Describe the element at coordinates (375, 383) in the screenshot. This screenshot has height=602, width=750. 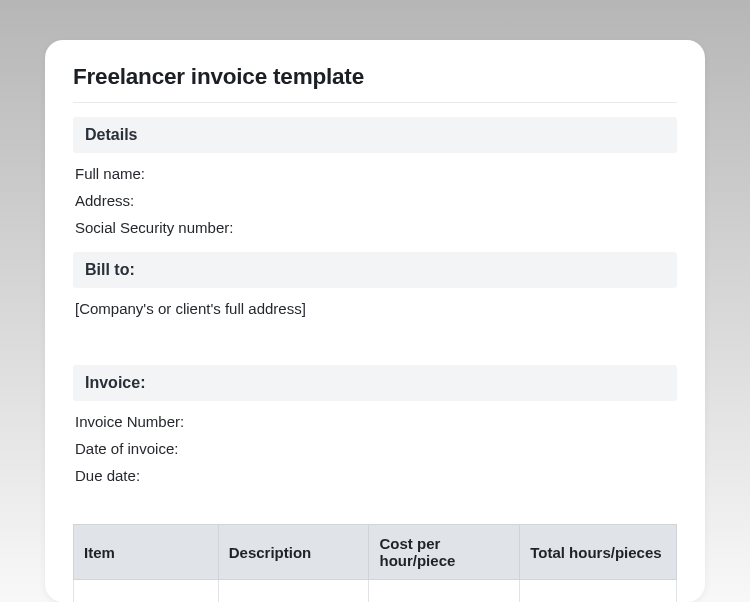
I see `section-header-invoice: Invoice:` at that location.